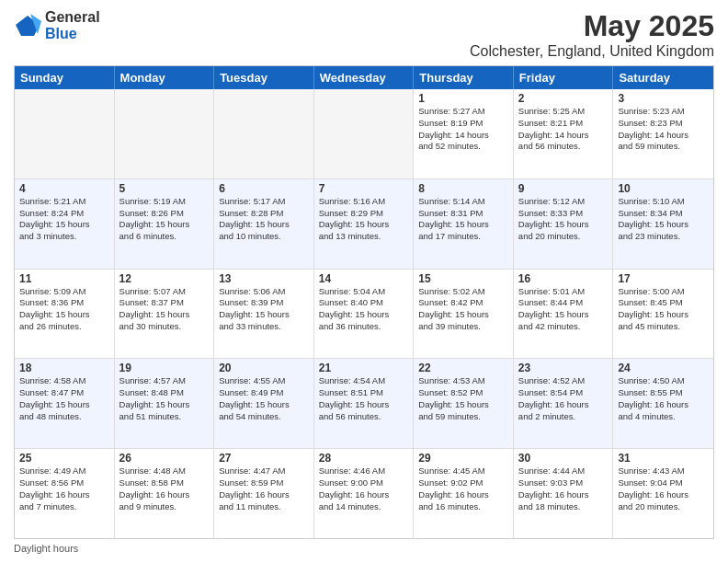 The height and width of the screenshot is (563, 728). What do you see at coordinates (64, 219) in the screenshot?
I see `day-info: Sunrise: 5:21 AMSunset: 8:24 PMDaylight:…` at bounding box center [64, 219].